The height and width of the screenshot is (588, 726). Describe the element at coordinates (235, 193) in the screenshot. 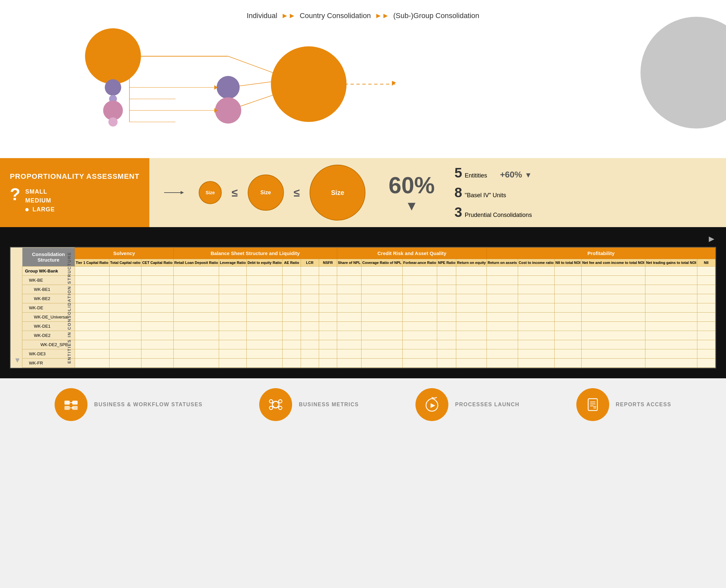

I see `leq-sign-1: ≤` at that location.